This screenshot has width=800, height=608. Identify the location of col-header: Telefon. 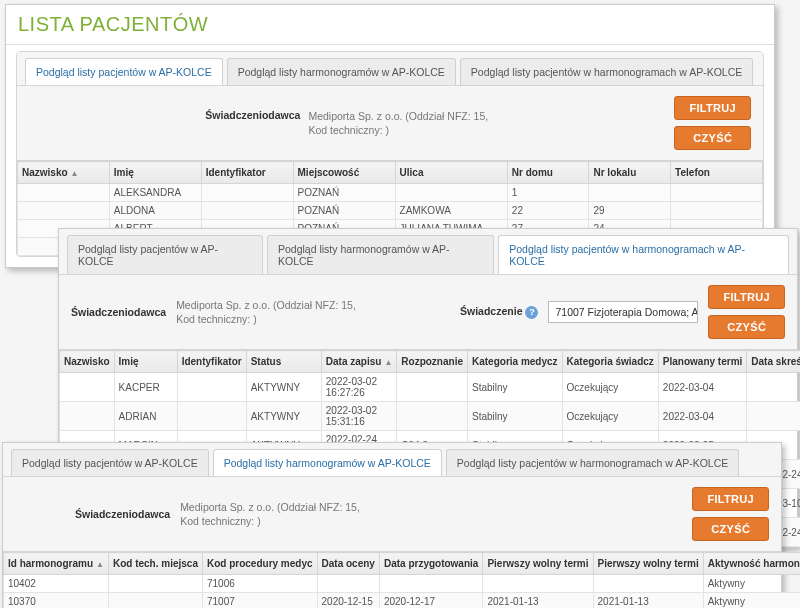
(717, 173).